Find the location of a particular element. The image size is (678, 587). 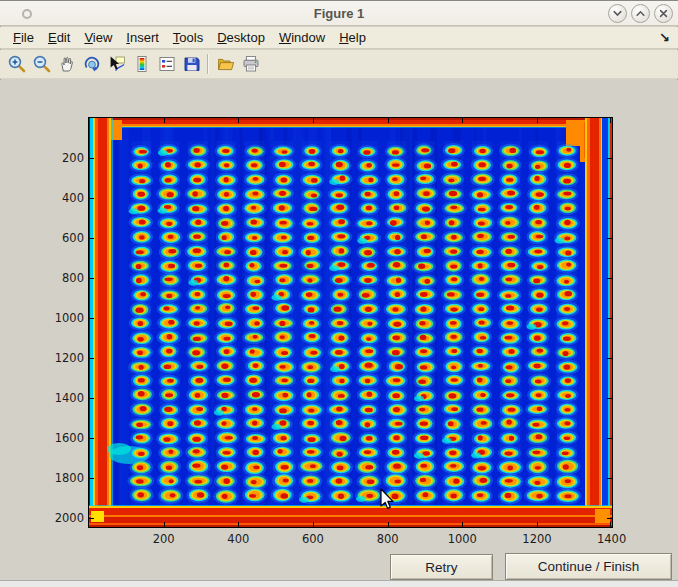

chevron-up-icon is located at coordinates (640, 14).